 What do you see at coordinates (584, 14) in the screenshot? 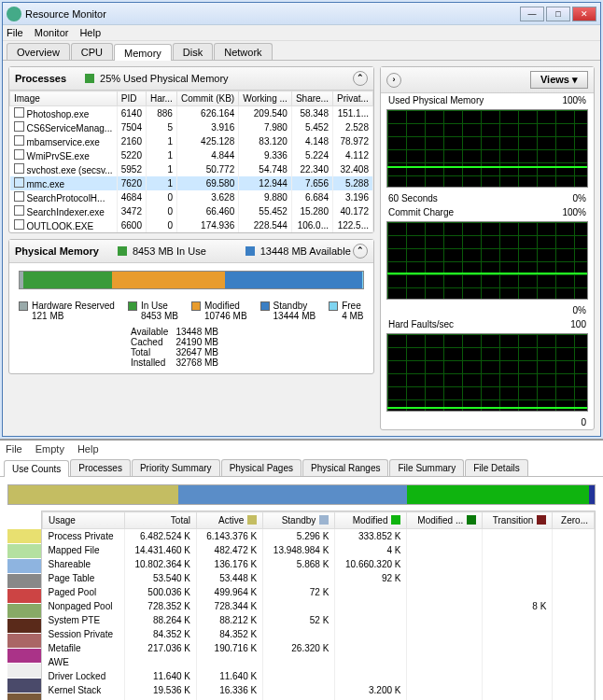
I see `close-button: ✕` at bounding box center [584, 14].